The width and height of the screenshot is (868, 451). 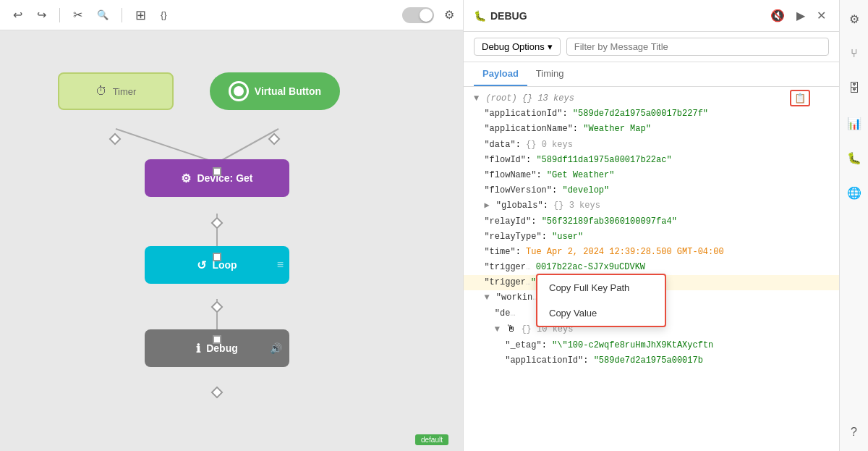 What do you see at coordinates (854, 54) in the screenshot?
I see `sidebar-fork-icon: ⑂` at bounding box center [854, 54].